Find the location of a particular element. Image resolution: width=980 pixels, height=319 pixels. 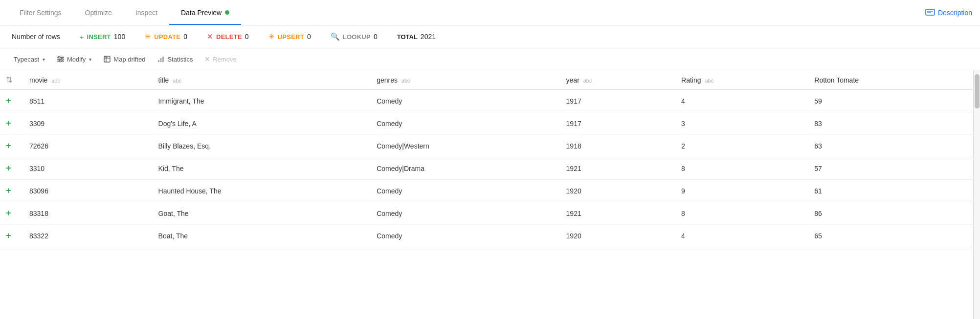

modify-button: Modify ▾ is located at coordinates (74, 59).